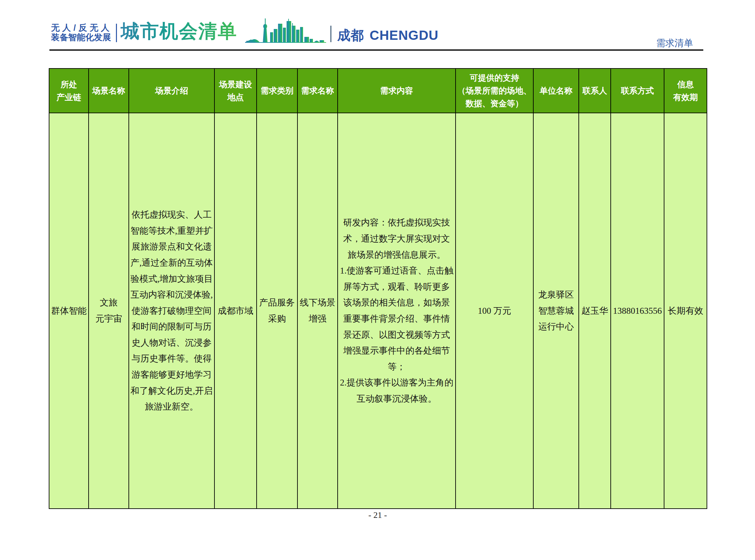 The height and width of the screenshot is (560, 755). What do you see at coordinates (109, 311) in the screenshot?
I see `cell-scene-name: 文旅 元宇宙` at bounding box center [109, 311].